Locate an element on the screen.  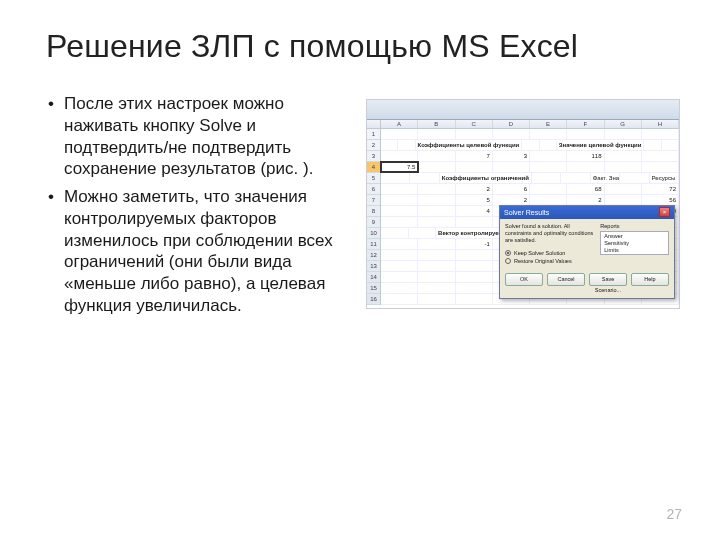
col-b: B is located at coordinates (436, 124).